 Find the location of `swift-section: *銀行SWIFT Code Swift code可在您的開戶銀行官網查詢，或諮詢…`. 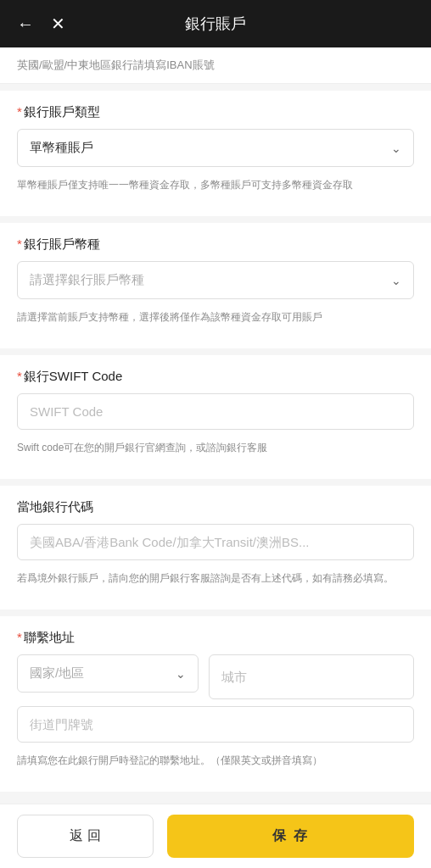

swift-section: *銀行SWIFT Code Swift code可在您的開戶銀行官網查詢，或諮詢… is located at coordinates (216, 417).